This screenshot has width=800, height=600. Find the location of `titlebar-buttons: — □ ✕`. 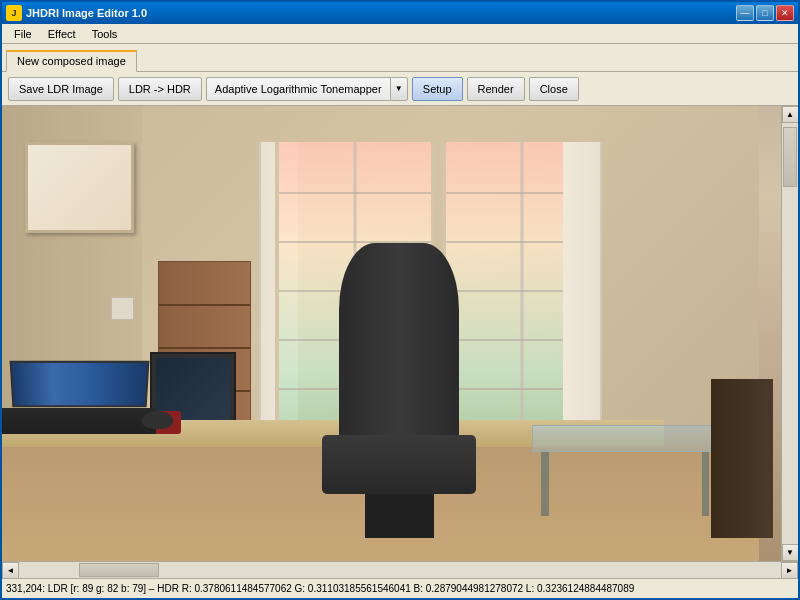

titlebar-buttons: — □ ✕ is located at coordinates (765, 13).